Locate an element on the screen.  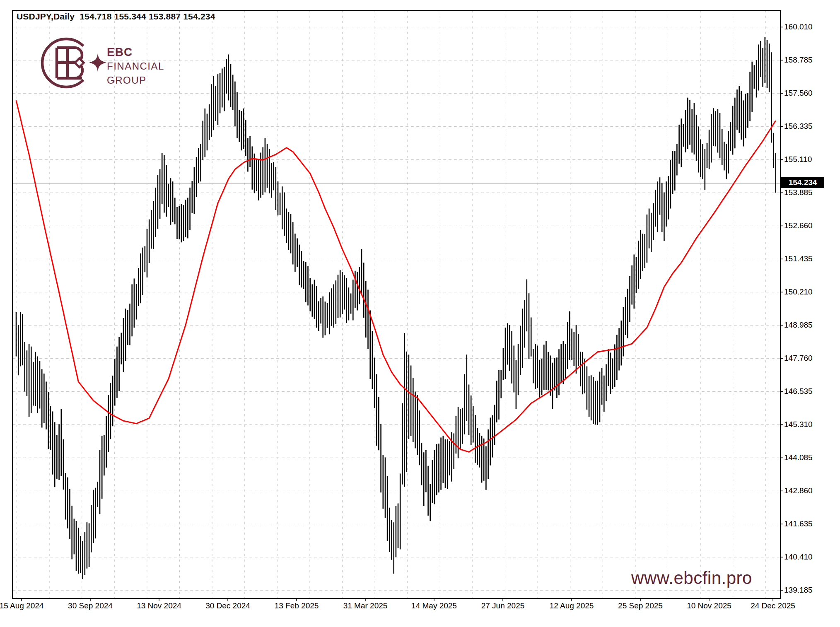
x-tick-label: 13 Nov 2024 is located at coordinates (159, 606).